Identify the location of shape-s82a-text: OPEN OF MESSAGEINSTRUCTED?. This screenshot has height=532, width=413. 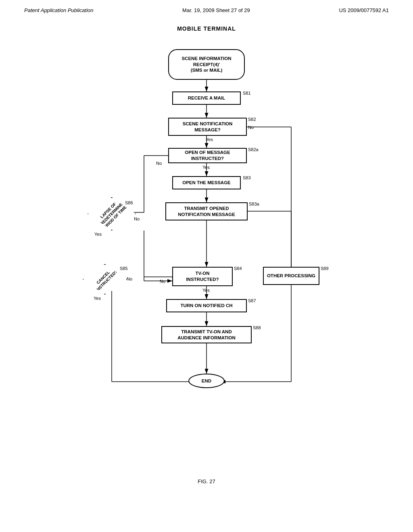
(207, 156).